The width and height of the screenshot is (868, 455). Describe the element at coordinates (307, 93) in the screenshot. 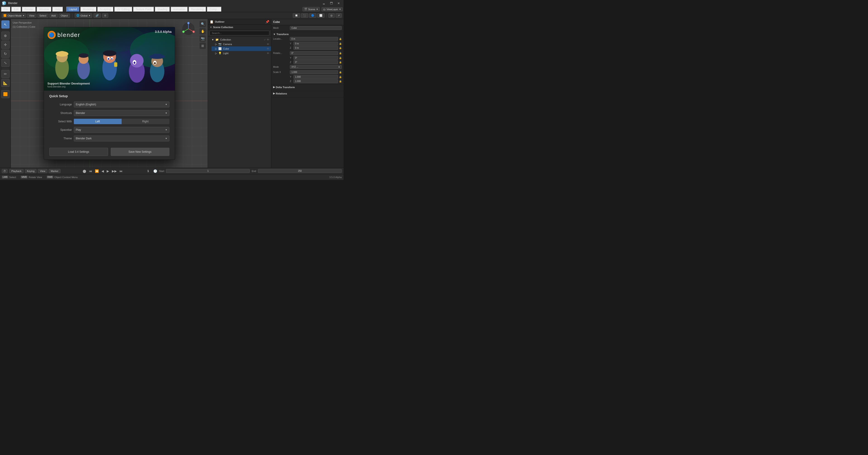

I see `relations-header: ▶ Relations` at that location.